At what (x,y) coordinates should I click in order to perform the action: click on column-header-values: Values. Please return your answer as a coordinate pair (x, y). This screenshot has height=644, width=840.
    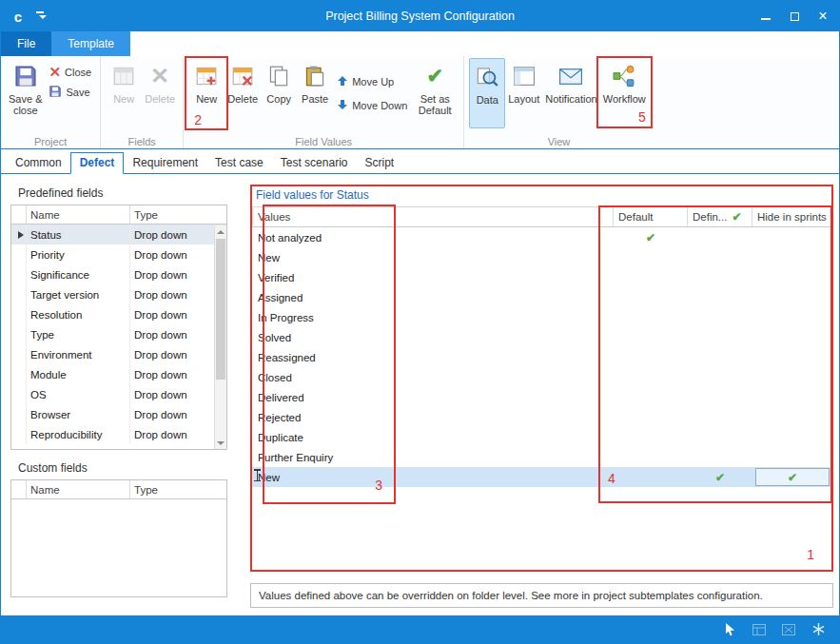
    Looking at the image, I should click on (433, 217).